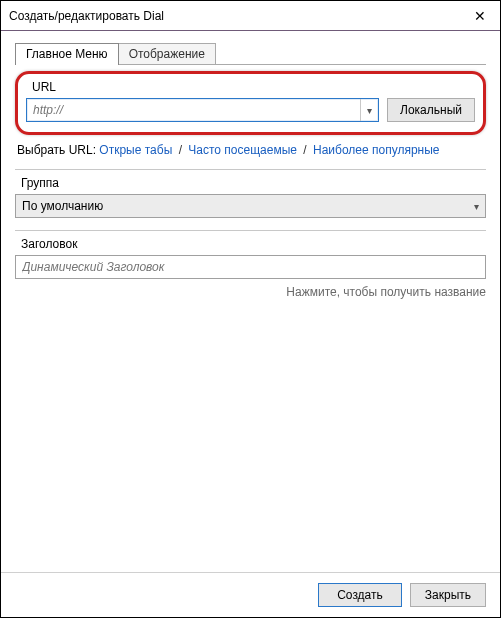 The image size is (501, 618). What do you see at coordinates (448, 595) in the screenshot?
I see `button-label: Закрыть` at bounding box center [448, 595].